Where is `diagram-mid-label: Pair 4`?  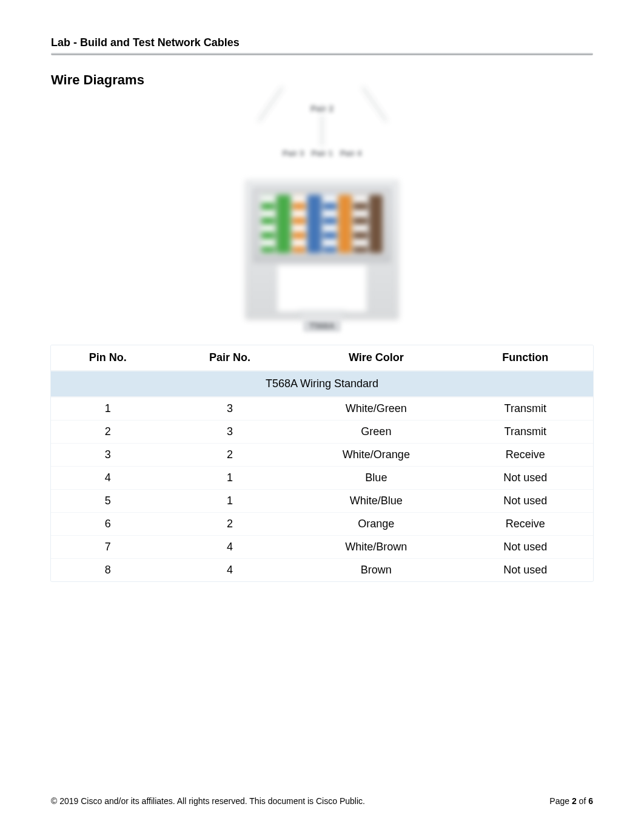 diagram-mid-label: Pair 4 is located at coordinates (351, 153).